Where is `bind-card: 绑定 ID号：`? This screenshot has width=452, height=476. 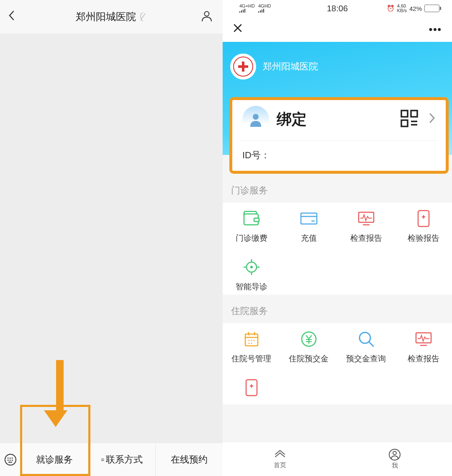
bind-card: 绑定 ID号： is located at coordinates (339, 136).